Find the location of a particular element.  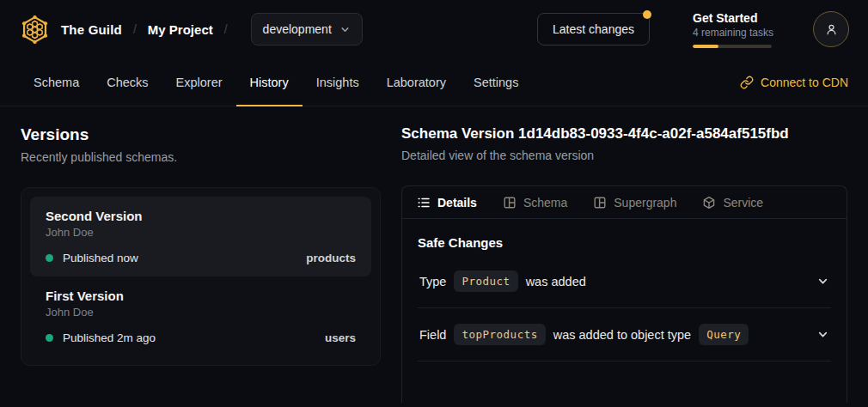

version-name: First Version is located at coordinates (201, 295).